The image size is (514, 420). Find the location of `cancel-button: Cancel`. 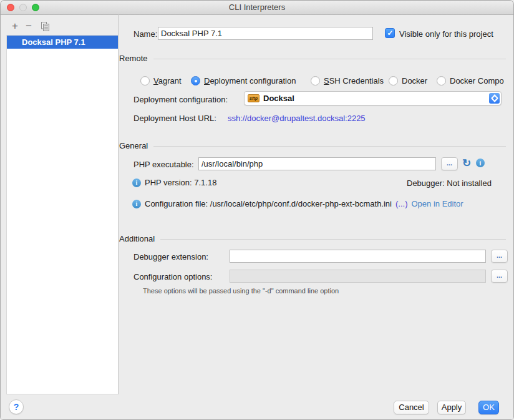

cancel-button: Cancel is located at coordinates (412, 408).